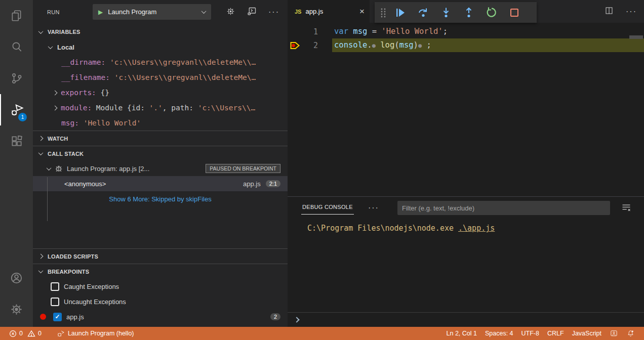 Image resolution: width=644 pixels, height=340 pixels. I want to click on close-icon: ×, so click(362, 12).